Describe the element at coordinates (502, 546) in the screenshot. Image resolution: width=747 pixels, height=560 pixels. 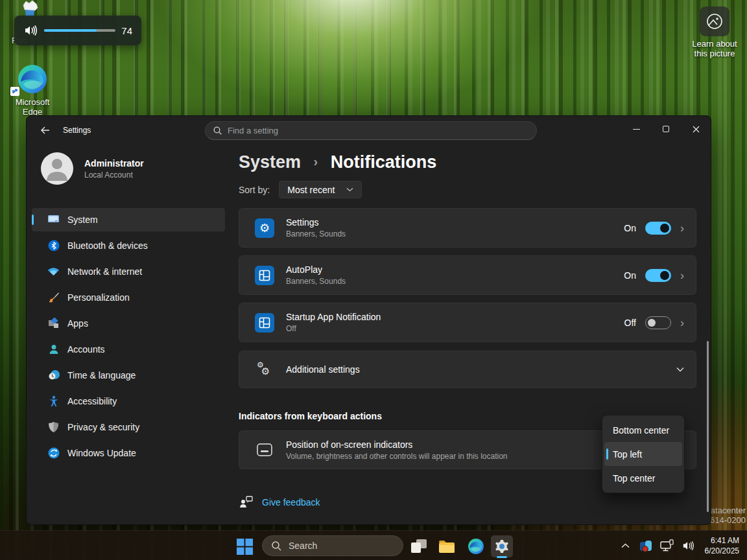
I see `gear-icon` at that location.